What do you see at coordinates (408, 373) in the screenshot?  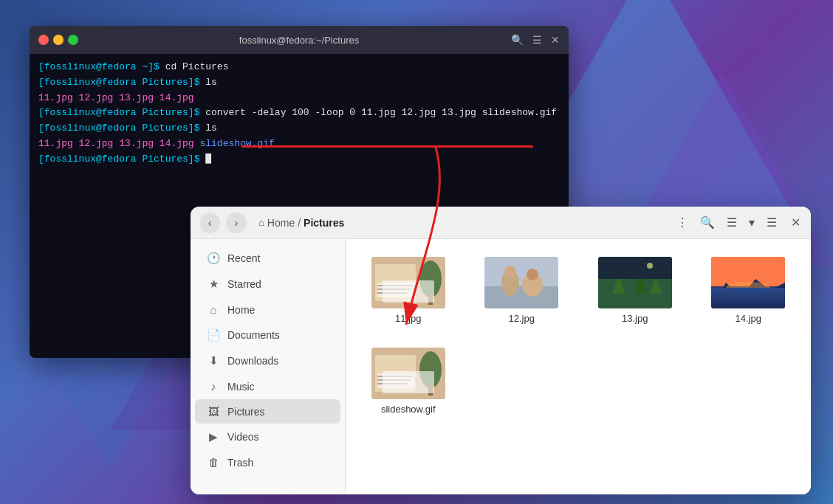 I see `thumbnail-slideshow-gif` at bounding box center [408, 373].